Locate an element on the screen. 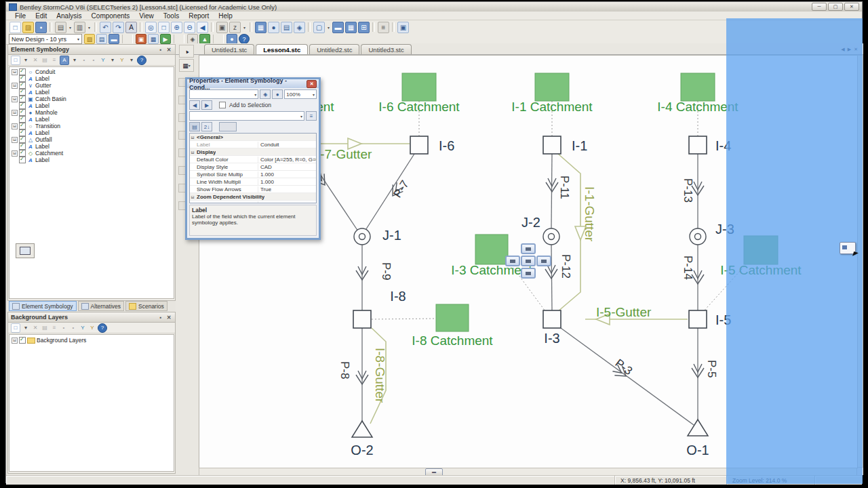  menu-item: Analysis is located at coordinates (69, 16).